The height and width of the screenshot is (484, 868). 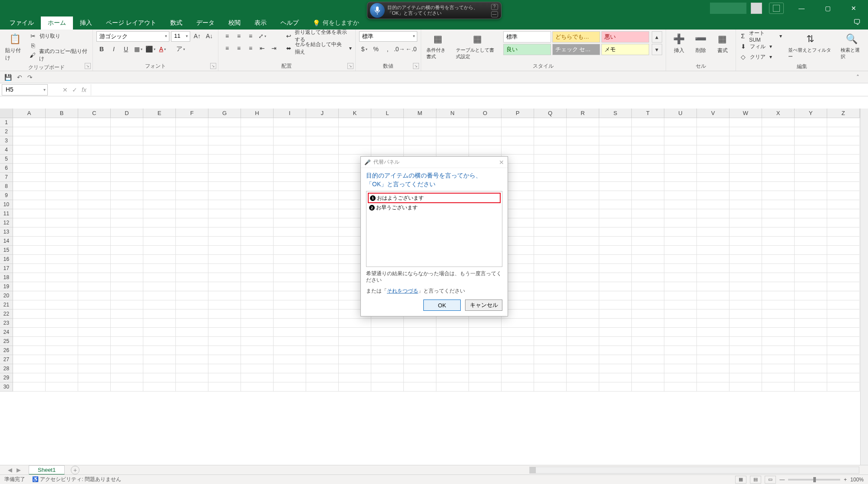 What do you see at coordinates (251, 36) in the screenshot?
I see `align-bottom-icon: ≡` at bounding box center [251, 36].